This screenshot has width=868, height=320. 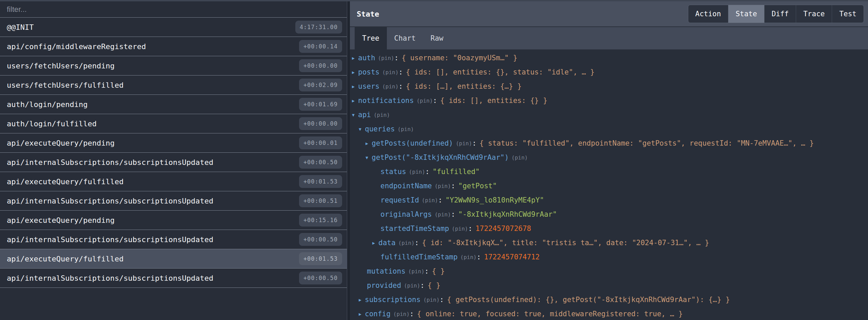 What do you see at coordinates (371, 38) in the screenshot?
I see `subtab-tree: Tree` at bounding box center [371, 38].